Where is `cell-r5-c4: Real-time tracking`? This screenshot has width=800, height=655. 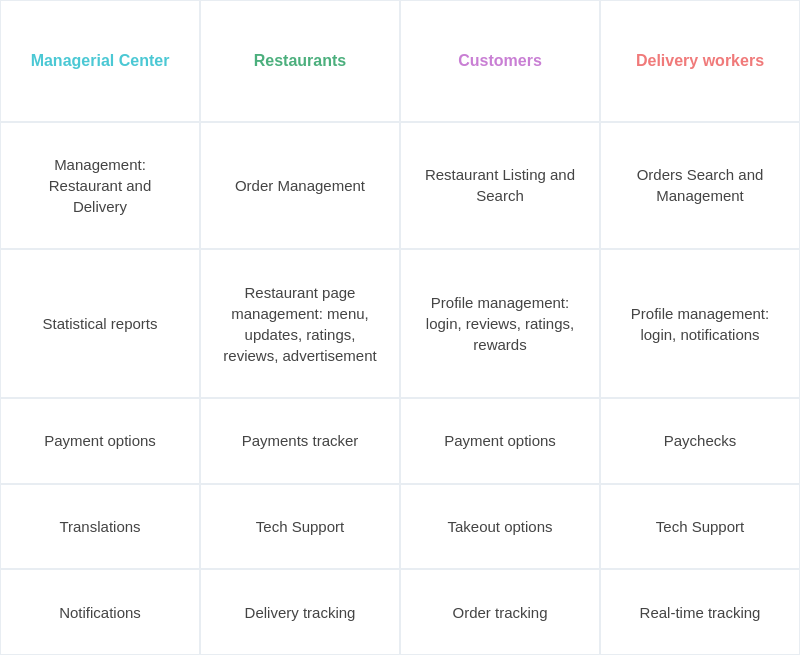 cell-r5-c4: Real-time tracking is located at coordinates (700, 612).